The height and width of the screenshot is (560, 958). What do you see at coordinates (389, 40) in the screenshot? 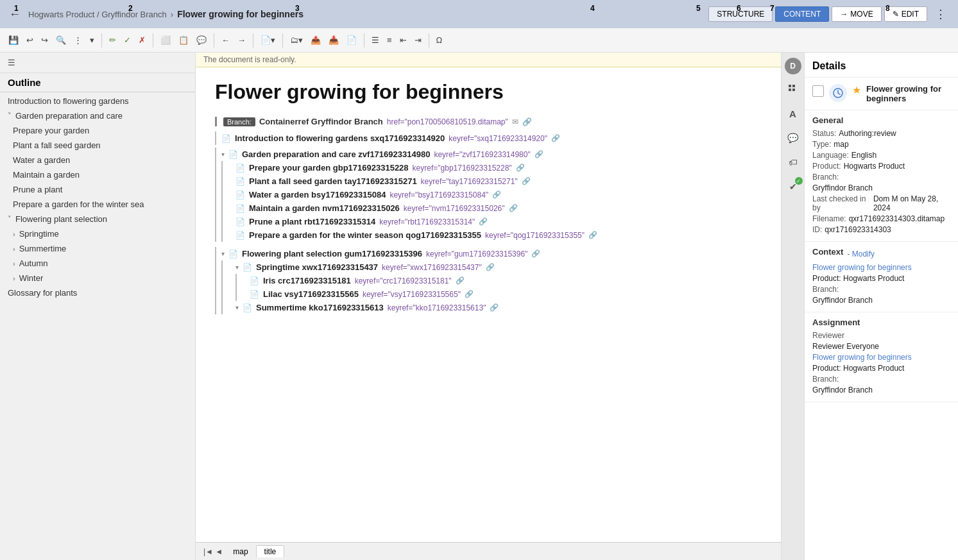
I see `list2-btn: ≡` at bounding box center [389, 40].